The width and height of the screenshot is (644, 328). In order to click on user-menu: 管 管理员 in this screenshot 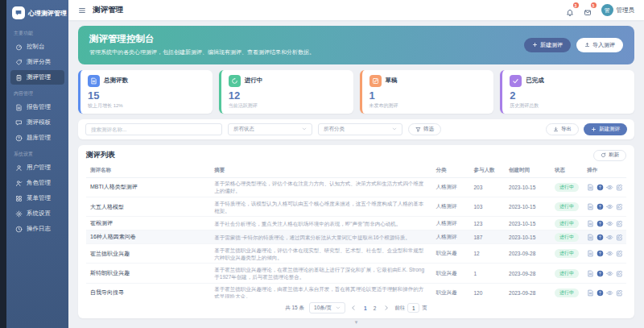, I will do `click(618, 10)`.